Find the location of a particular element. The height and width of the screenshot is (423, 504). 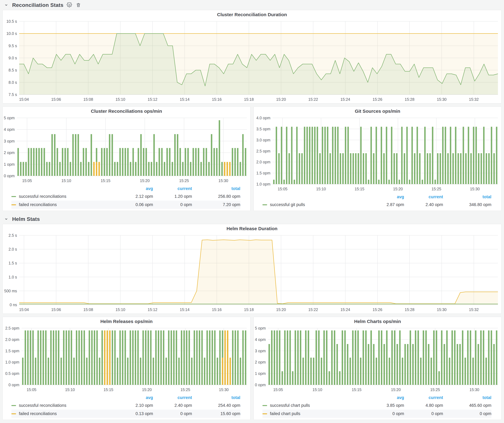

section-header-reconciliation-stats: Reconciliation Stats is located at coordinates (252, 5).